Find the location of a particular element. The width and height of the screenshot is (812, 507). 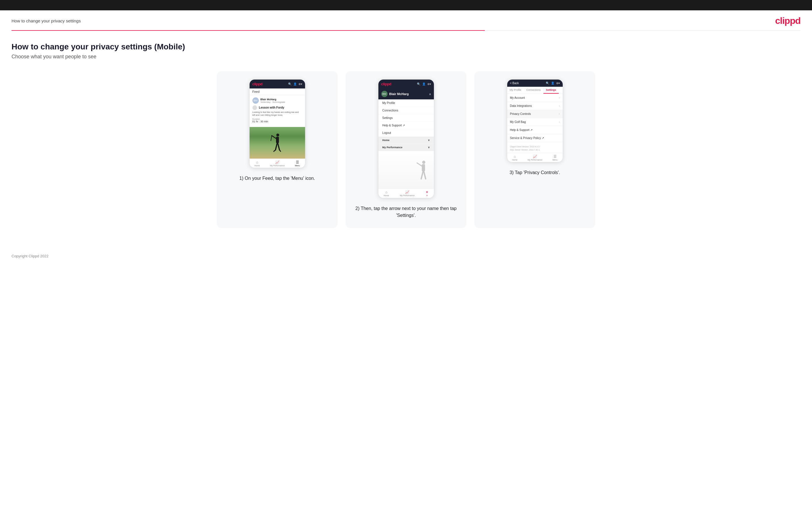

feed-content: BM Blair McHarg Yesterday · Sunningdale … is located at coordinates (277, 111).